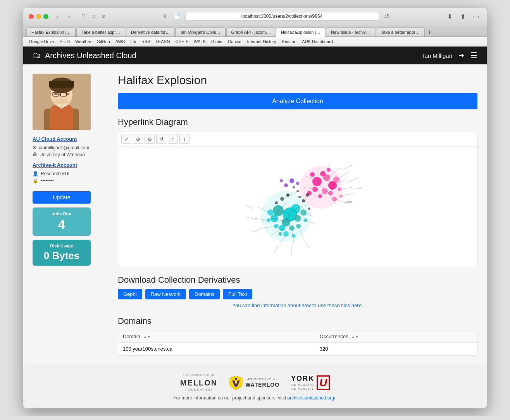  I want to click on bookmark-learn: LEARN, so click(163, 41).